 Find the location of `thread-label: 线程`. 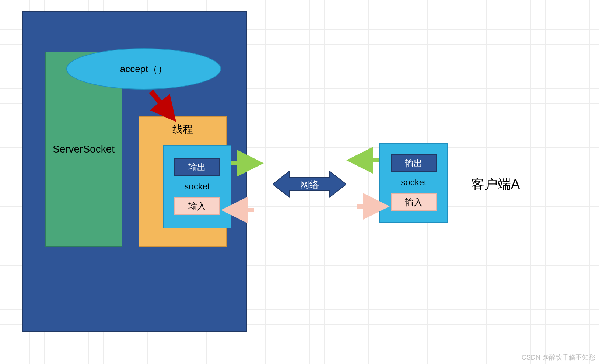

thread-label: 线程 is located at coordinates (183, 129).